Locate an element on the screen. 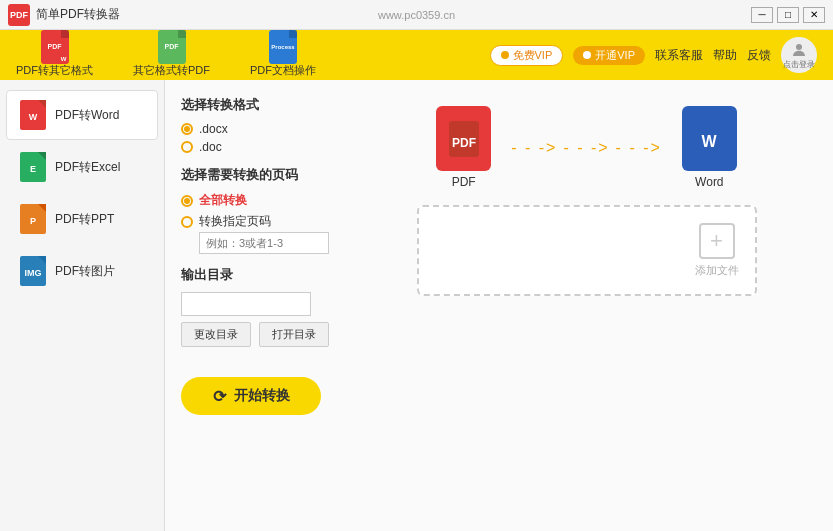 Image resolution: width=833 pixels, height=531 pixels. page-all-dot is located at coordinates (187, 201).